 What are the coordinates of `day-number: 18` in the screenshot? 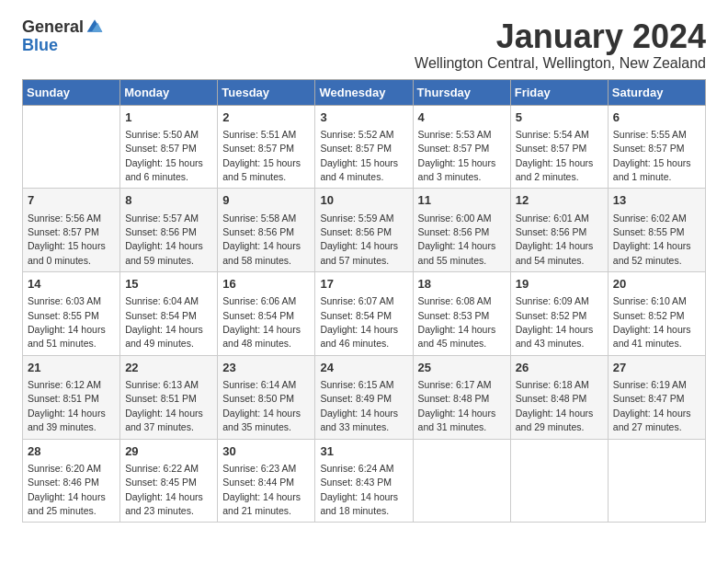 It's located at (461, 284).